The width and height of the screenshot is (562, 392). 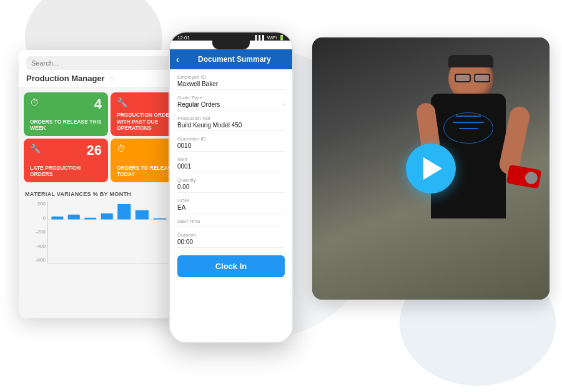 What do you see at coordinates (66, 171) in the screenshot?
I see `kpi-label-3: LATE PRODUCTION ORDERS` at bounding box center [66, 171].